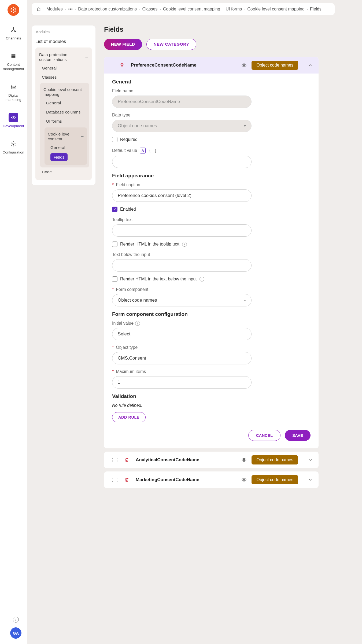  What do you see at coordinates (182, 196) in the screenshot?
I see `field-caption-input` at bounding box center [182, 196].